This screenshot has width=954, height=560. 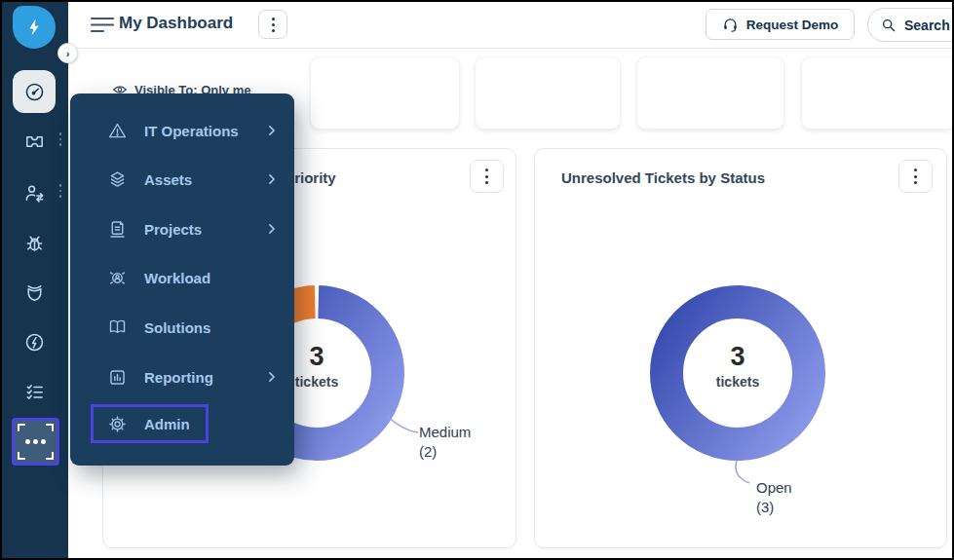 I want to click on sidebar-item-tasks, so click(x=34, y=392).